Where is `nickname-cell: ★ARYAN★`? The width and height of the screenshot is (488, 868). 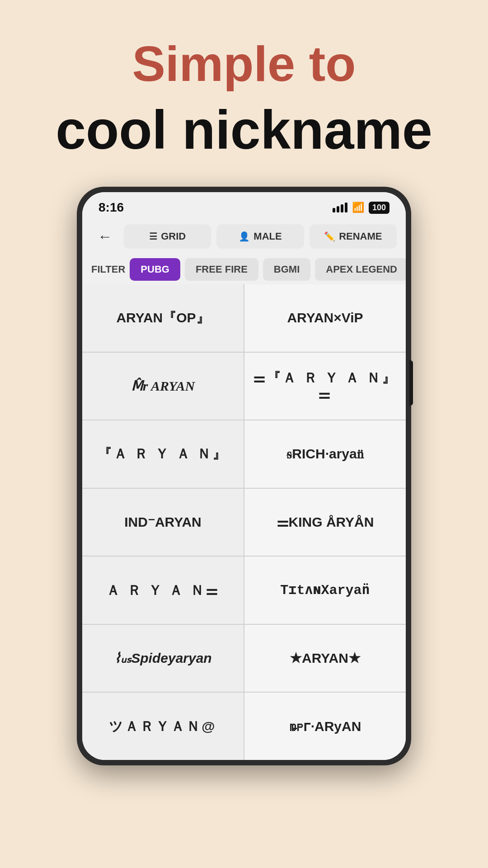
nickname-cell: ★ARYAN★ is located at coordinates (325, 658).